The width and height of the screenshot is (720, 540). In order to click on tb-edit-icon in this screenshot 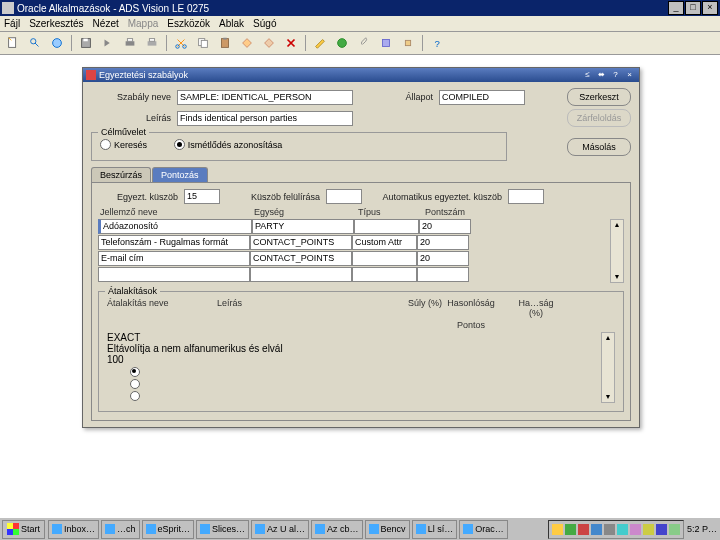, I will do `click(320, 43)`.